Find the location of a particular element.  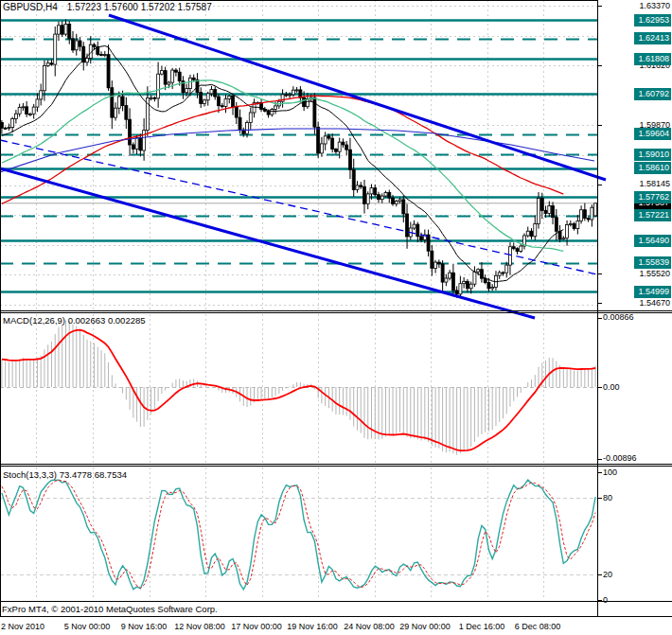

macd-indicator-label: MACD(12,26,9) 0.002663 0.002285 is located at coordinates (74, 320).